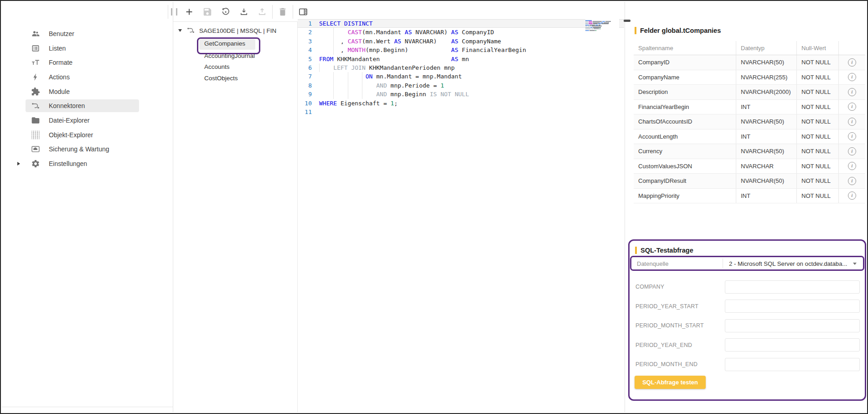 The width and height of the screenshot is (868, 414). Describe the element at coordinates (88, 92) in the screenshot. I see `sidebar-item-module: Module` at that location.